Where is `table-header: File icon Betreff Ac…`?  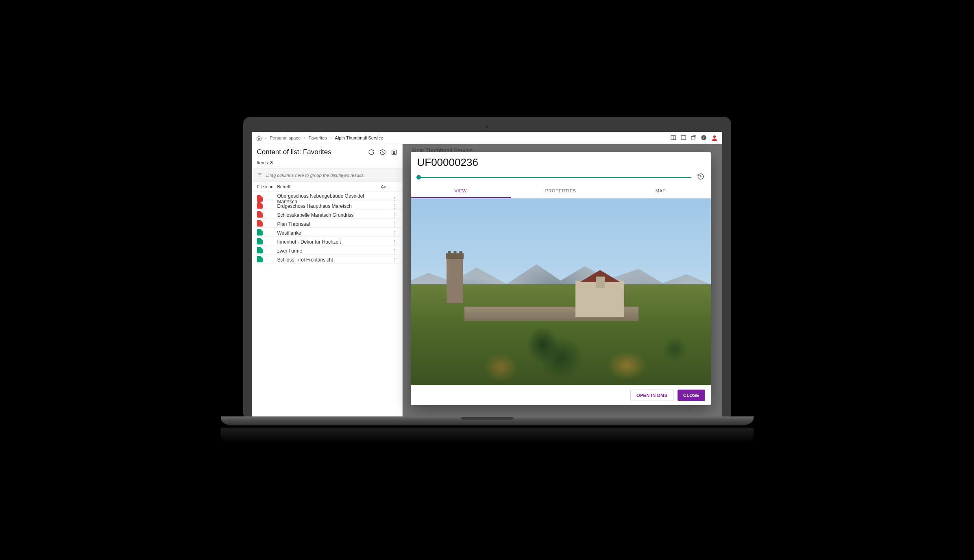 table-header: File icon Betreff Ac… is located at coordinates (327, 187).